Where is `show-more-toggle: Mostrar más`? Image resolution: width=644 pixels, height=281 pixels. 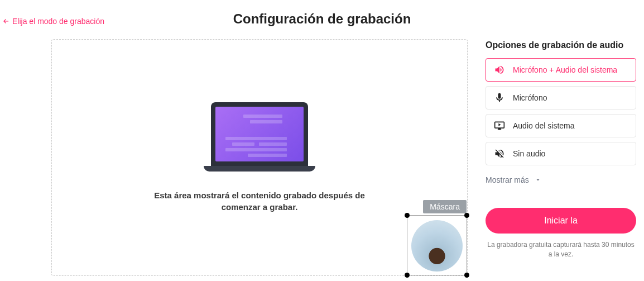
show-more-toggle: Mostrar más is located at coordinates (561, 180).